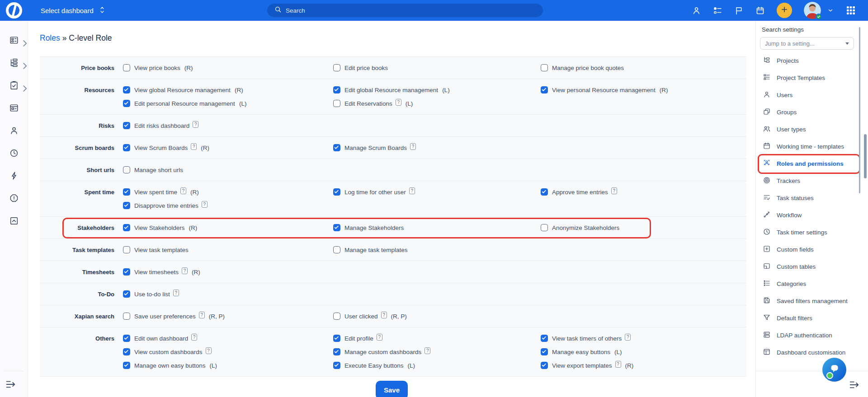  What do you see at coordinates (14, 86) in the screenshot?
I see `rail-item-clipboard-check` at bounding box center [14, 86].